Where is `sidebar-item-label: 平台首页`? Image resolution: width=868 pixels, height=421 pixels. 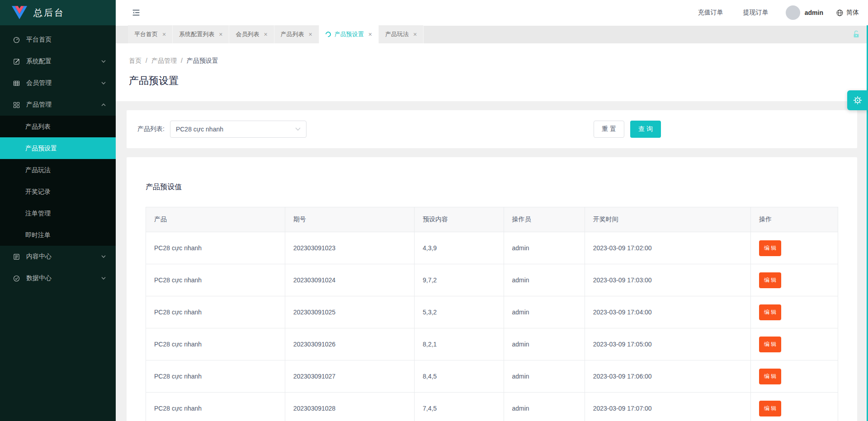
sidebar-item-label: 平台首页 is located at coordinates (66, 40).